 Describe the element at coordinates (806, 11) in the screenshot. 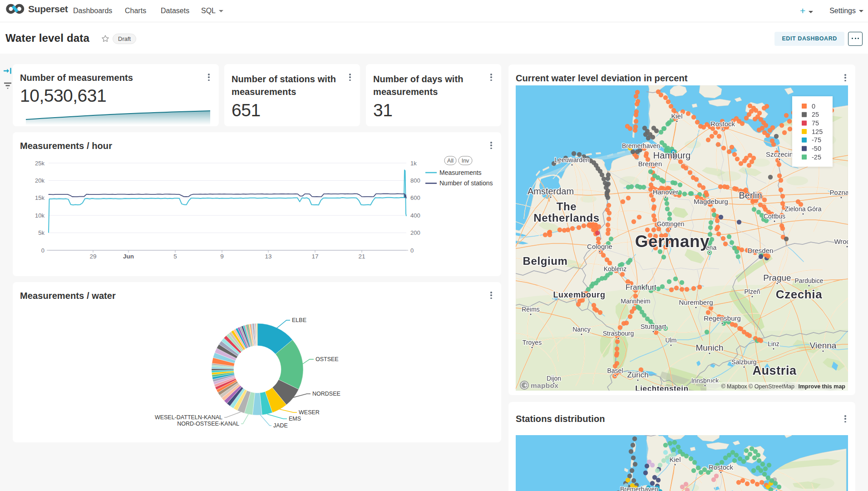

I see `nav-plus-menu: +` at that location.